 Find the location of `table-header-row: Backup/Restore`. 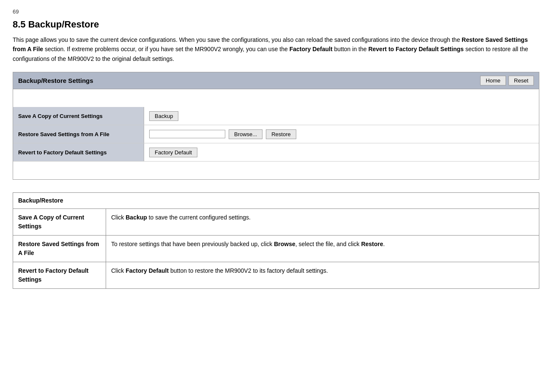

table-header-row: Backup/Restore is located at coordinates (276, 201).